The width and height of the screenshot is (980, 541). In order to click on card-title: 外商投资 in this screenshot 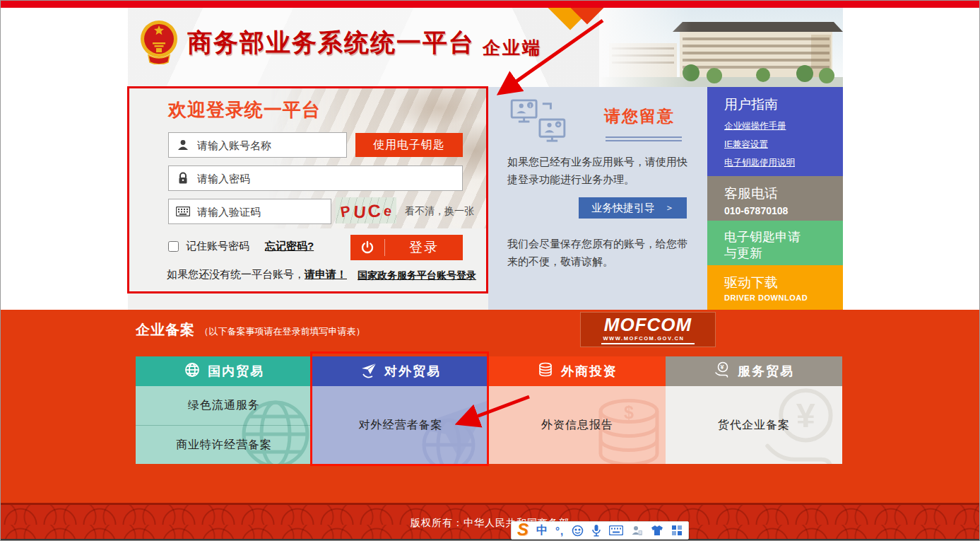, I will do `click(589, 371)`.